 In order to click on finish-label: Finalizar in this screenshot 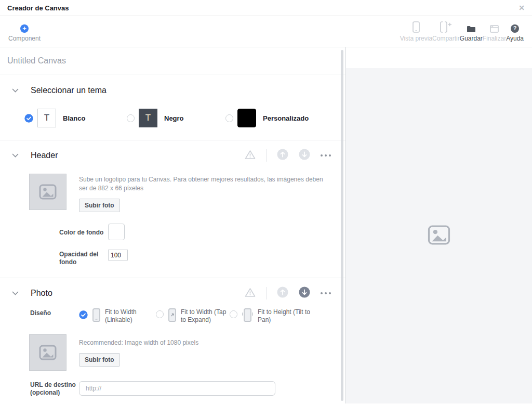, I will do `click(495, 38)`.